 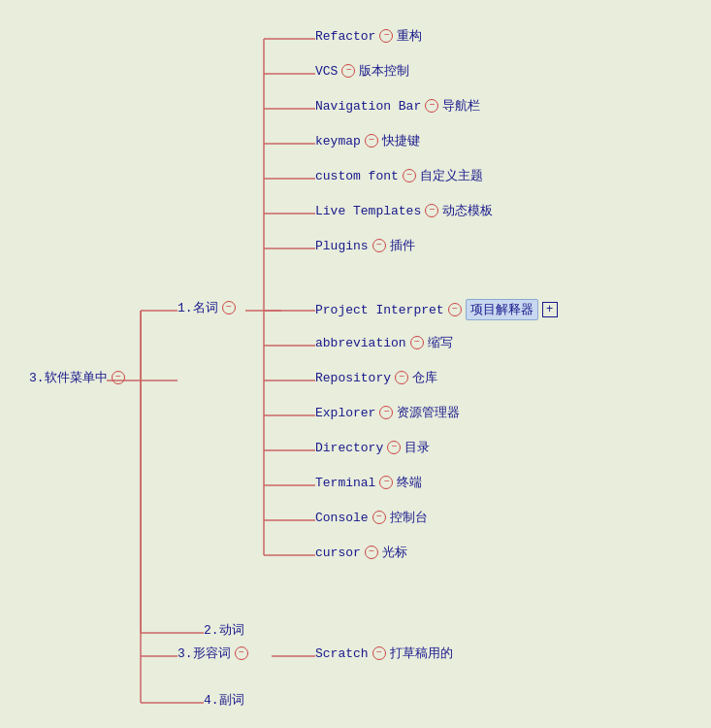 I want to click on terminal-minus: −, so click(x=386, y=482).